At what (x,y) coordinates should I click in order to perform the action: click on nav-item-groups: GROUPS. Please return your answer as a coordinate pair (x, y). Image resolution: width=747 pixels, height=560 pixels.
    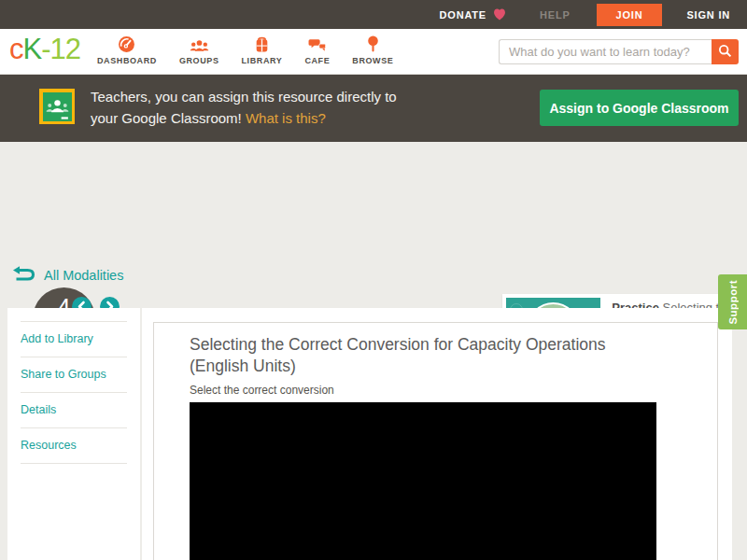
    Looking at the image, I should click on (200, 50).